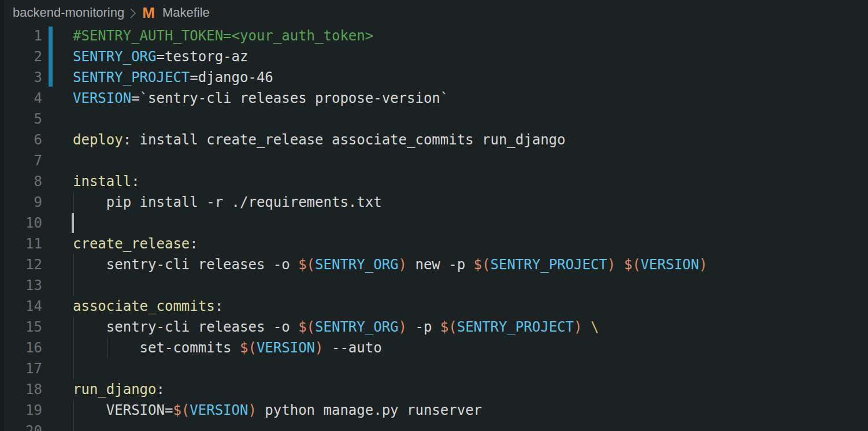 The width and height of the screenshot is (868, 431). What do you see at coordinates (434, 77) in the screenshot?
I see `code-line: 3SENTRY_PROJECT=django-46` at bounding box center [434, 77].